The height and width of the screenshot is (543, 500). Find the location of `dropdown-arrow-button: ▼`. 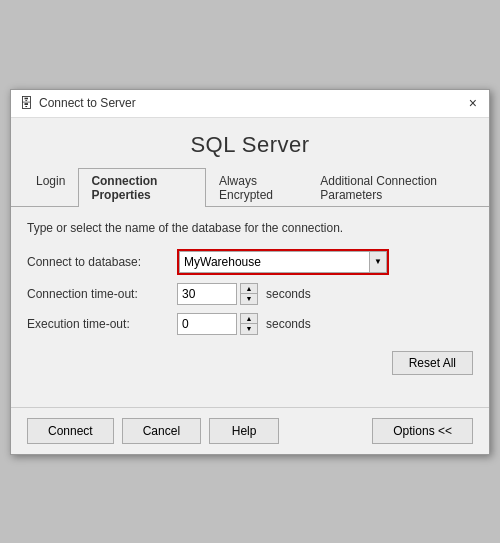

dropdown-arrow-button: ▼ is located at coordinates (378, 262).